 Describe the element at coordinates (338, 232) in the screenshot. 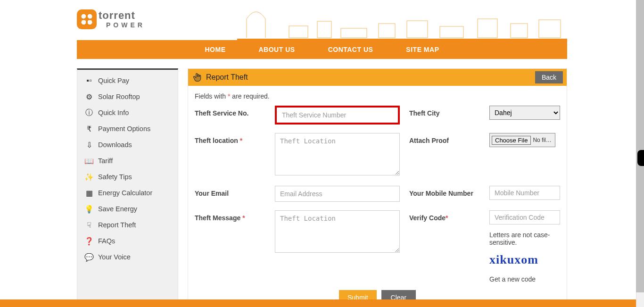

I see `theft-message-textarea` at that location.